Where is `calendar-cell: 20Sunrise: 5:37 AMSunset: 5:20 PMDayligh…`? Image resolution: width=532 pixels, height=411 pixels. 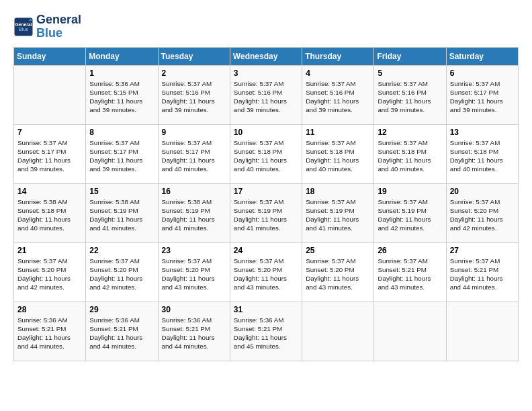
calendar-cell: 20Sunrise: 5:37 AMSunset: 5:20 PMDayligh… is located at coordinates (482, 213).